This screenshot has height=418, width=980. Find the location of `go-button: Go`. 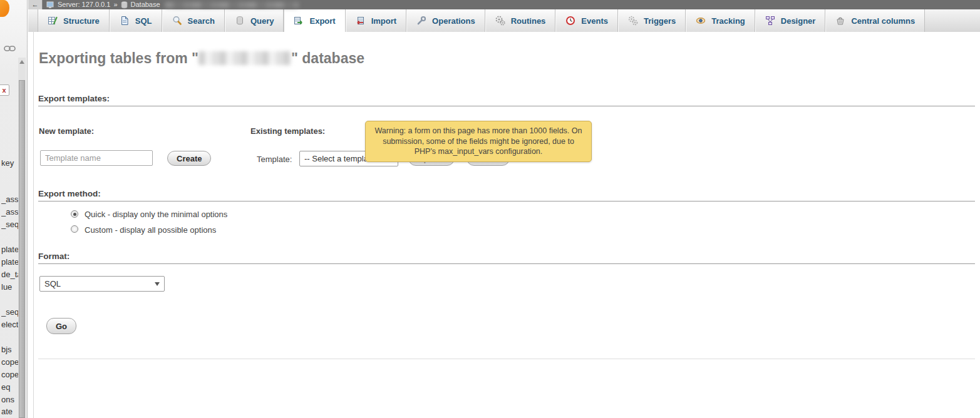

go-button: Go is located at coordinates (61, 326).